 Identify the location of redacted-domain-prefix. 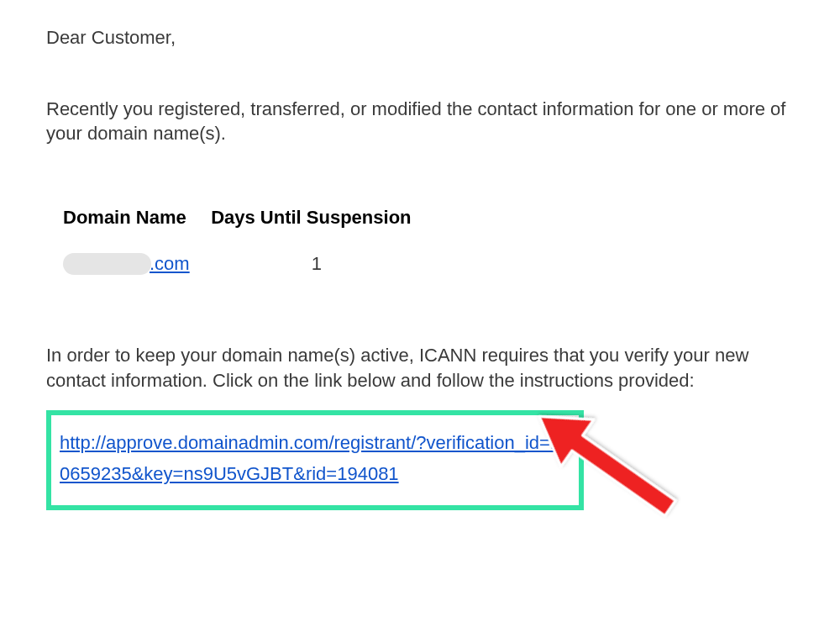
(108, 264).